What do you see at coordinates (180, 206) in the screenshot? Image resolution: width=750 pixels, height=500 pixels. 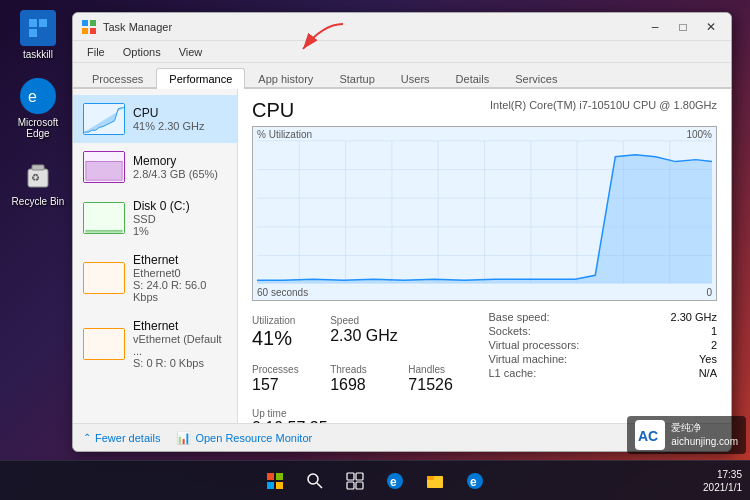 I see `disk-sidebar-title: Disk 0 (C:)` at bounding box center [180, 206].